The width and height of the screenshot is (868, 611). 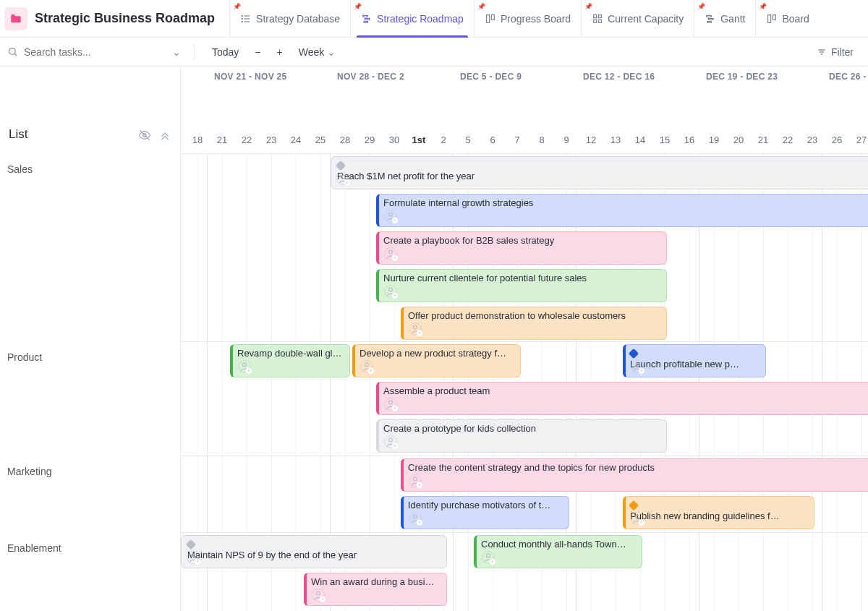 I want to click on group-sales: Sales, so click(x=20, y=172).